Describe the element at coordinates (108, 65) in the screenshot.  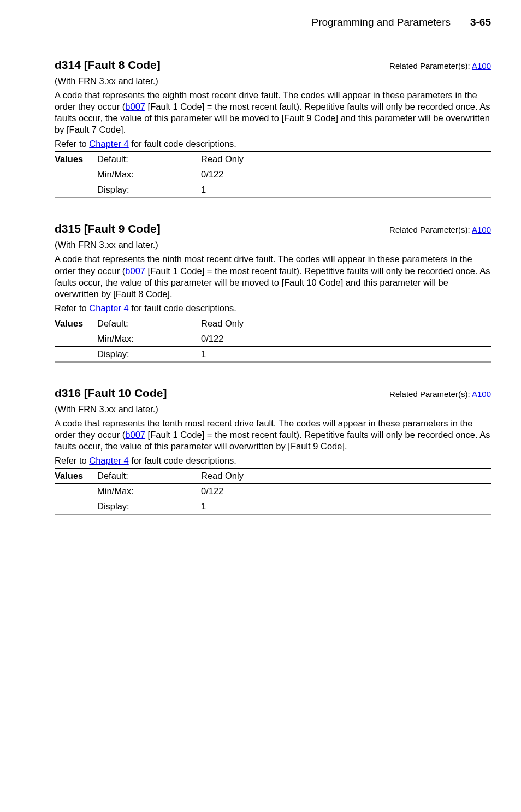
I see `param-title: d314 [Fault 8 Code]` at that location.